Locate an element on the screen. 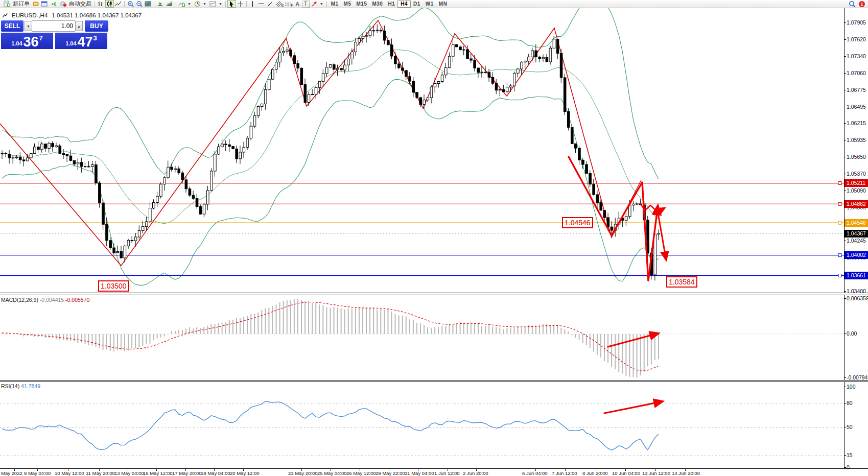 The height and width of the screenshot is (476, 868). signals-icon is located at coordinates (53, 4).